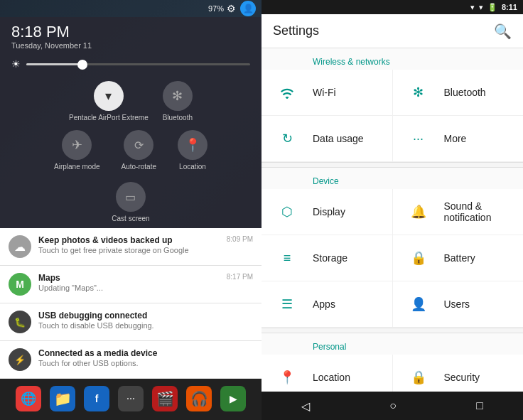  What do you see at coordinates (419, 304) in the screenshot?
I see `users-icon: 👤` at bounding box center [419, 304].